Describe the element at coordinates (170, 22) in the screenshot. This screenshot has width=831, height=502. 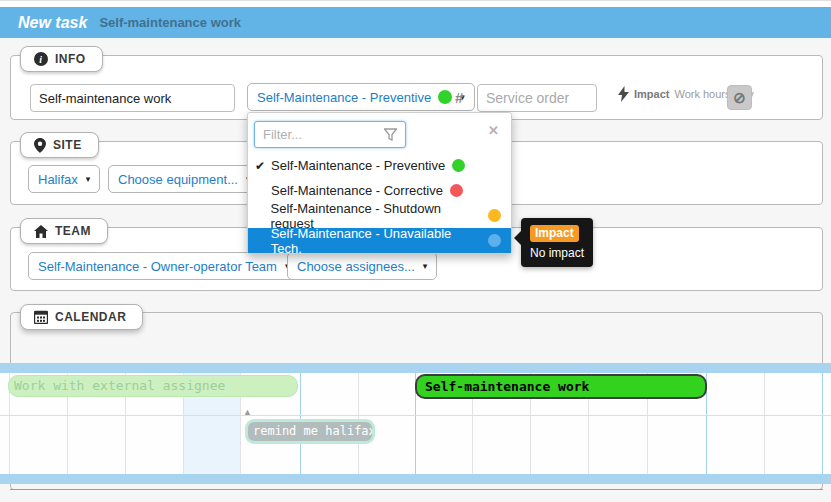
I see `page-subtitle: Self-maintenance work` at that location.